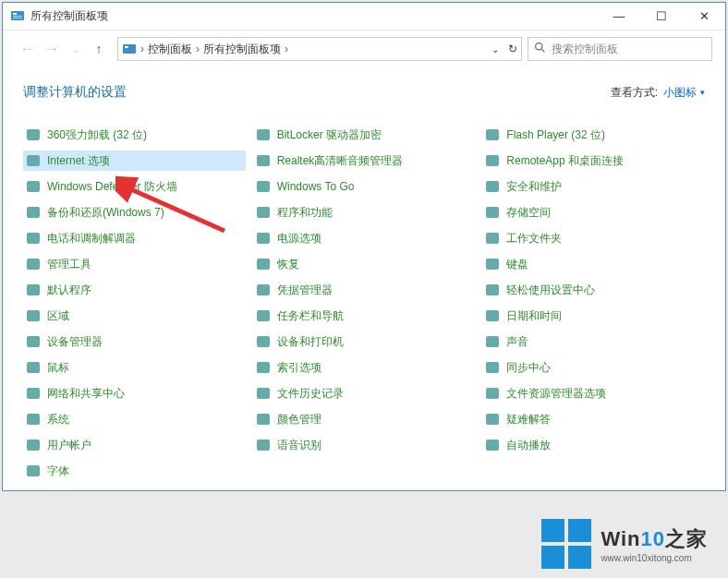 Image resolution: width=728 pixels, height=578 pixels. What do you see at coordinates (99, 49) in the screenshot?
I see `nav-up-button: ↑` at bounding box center [99, 49].